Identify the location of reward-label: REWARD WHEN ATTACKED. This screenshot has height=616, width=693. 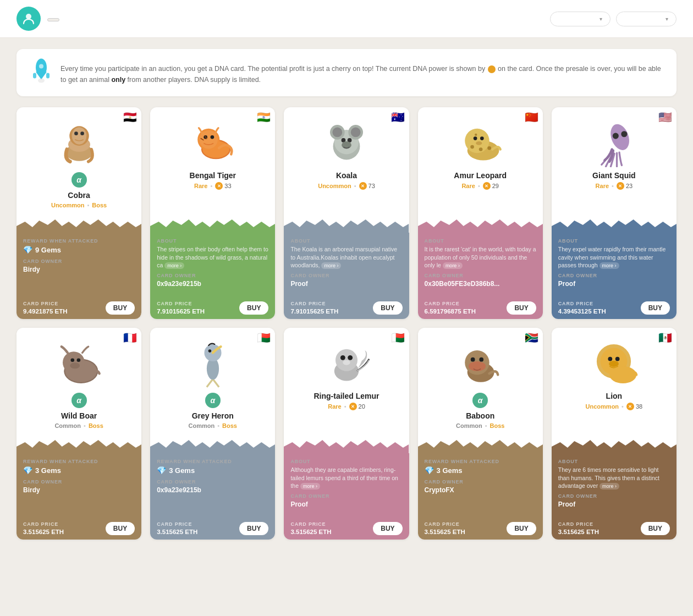
(481, 461).